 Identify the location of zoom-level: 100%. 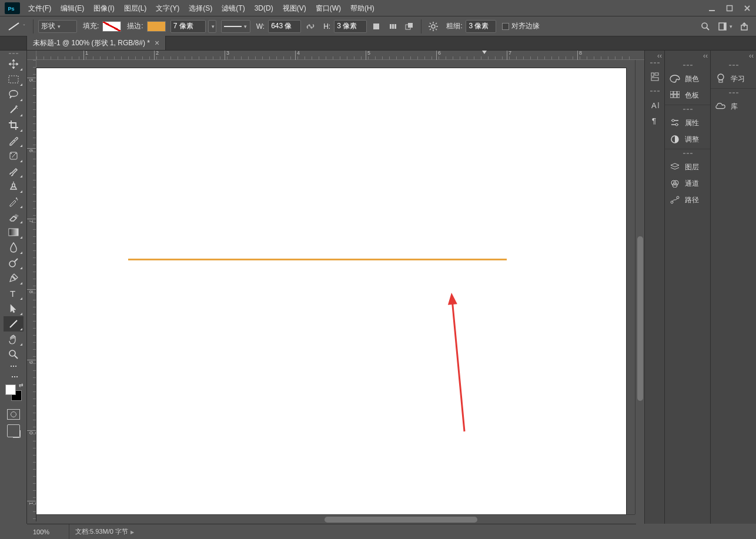
(48, 531).